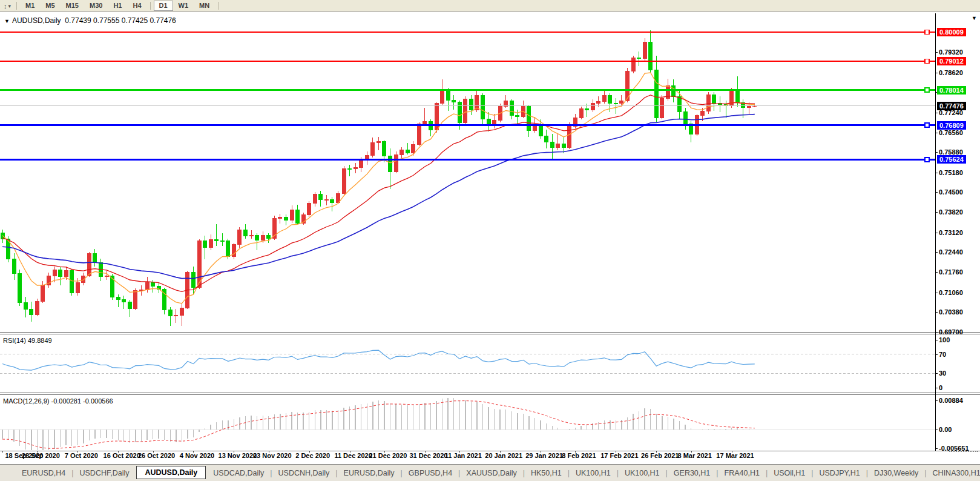 Image resolution: width=980 pixels, height=481 pixels. I want to click on timeframe-button-m15: M15, so click(73, 6).